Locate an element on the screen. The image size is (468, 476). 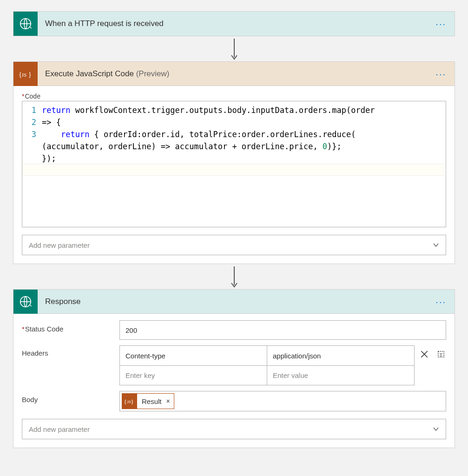
trigger-header: When a HTTP request is received ··· is located at coordinates (234, 24).